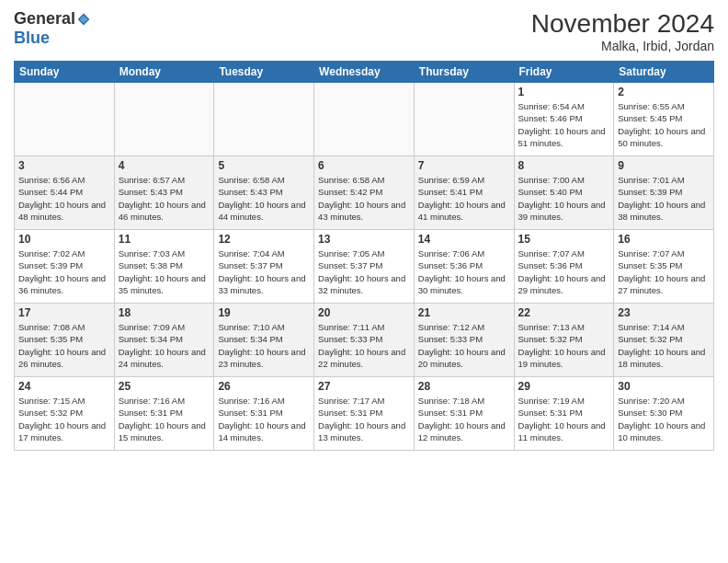 The width and height of the screenshot is (728, 563). What do you see at coordinates (564, 419) in the screenshot?
I see `day-info: Sunrise: 7:19 AM Sunset: 5:31 PM Dayligh…` at bounding box center [564, 419].